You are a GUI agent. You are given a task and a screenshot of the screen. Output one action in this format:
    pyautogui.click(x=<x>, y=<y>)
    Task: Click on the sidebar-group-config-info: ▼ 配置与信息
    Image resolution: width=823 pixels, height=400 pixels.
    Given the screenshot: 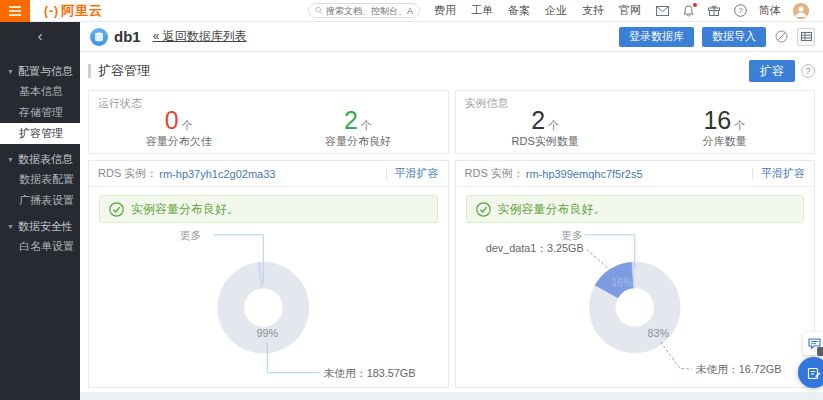 What is the action you would take?
    pyautogui.click(x=40, y=72)
    